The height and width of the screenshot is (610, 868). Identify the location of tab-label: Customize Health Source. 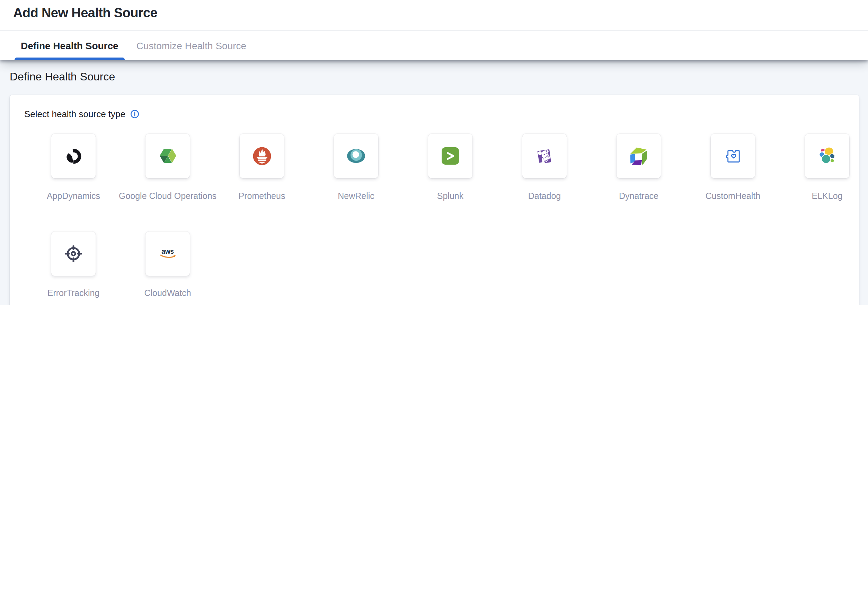
(191, 45).